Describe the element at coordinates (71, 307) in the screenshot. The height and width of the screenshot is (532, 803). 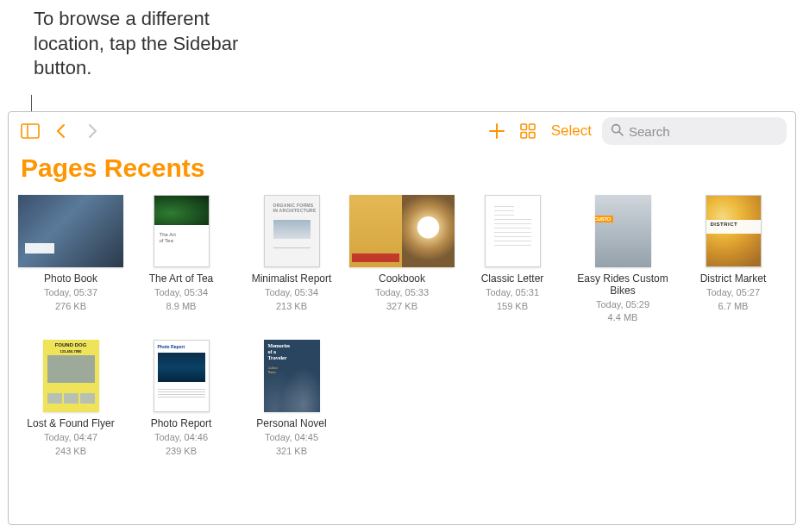
I see `document-size: 276 KB` at that location.